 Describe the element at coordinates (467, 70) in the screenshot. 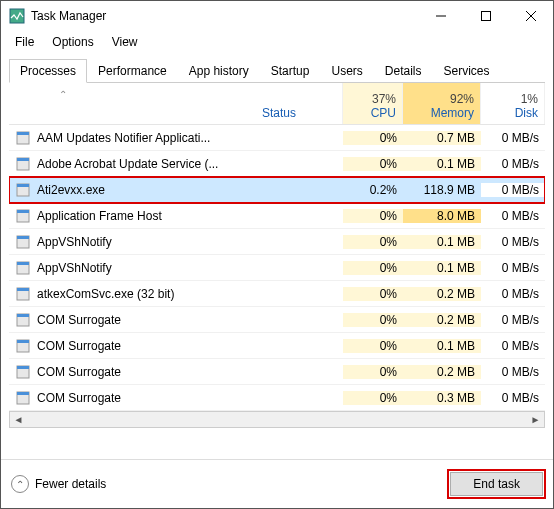

I see `tab-services: Services` at that location.